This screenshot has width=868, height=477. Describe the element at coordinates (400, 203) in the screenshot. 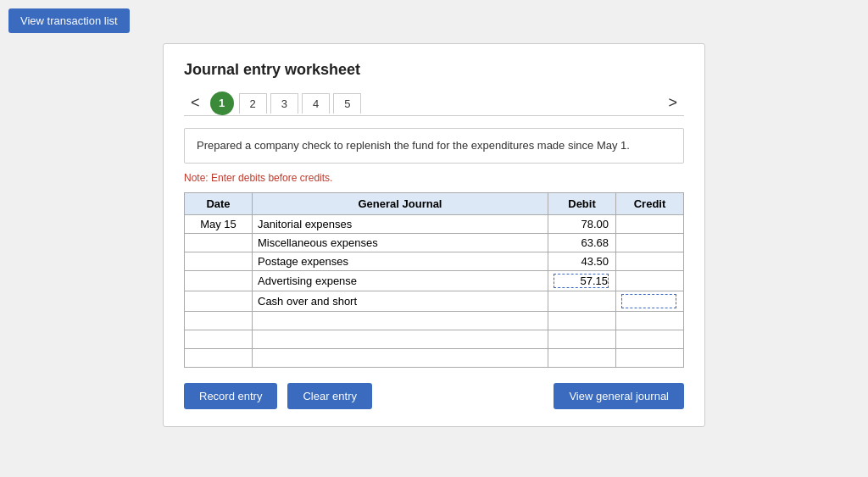

I see `header-journal: General Journal` at that location.